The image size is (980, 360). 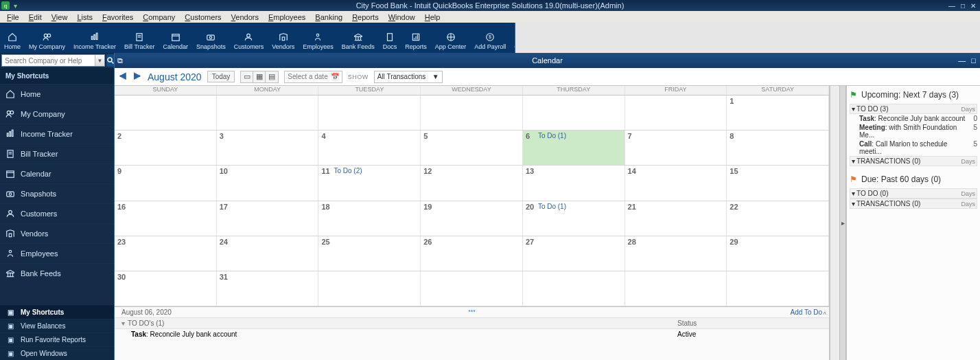 What do you see at coordinates (95, 38) in the screenshot?
I see `toolbar-income-tracker-button: Income Tracker` at bounding box center [95, 38].